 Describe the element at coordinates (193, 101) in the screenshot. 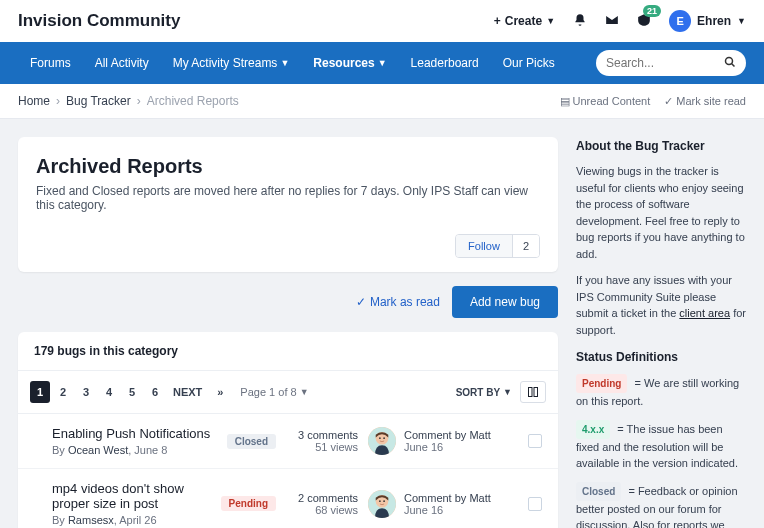

I see `crumb-current: Archived Reports` at that location.